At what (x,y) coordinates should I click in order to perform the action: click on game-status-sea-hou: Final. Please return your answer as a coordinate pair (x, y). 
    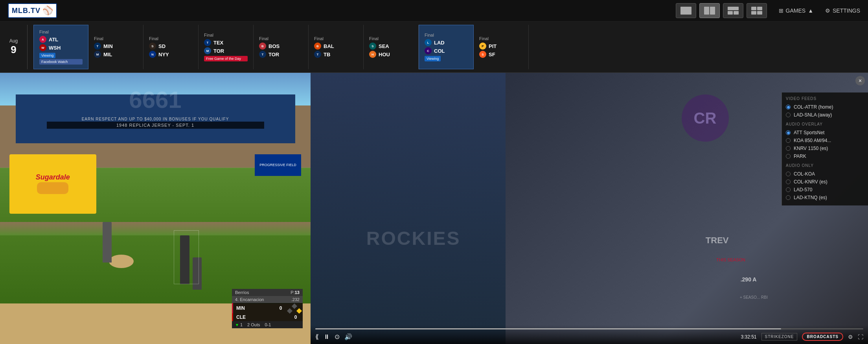
    Looking at the image, I should click on (391, 39).